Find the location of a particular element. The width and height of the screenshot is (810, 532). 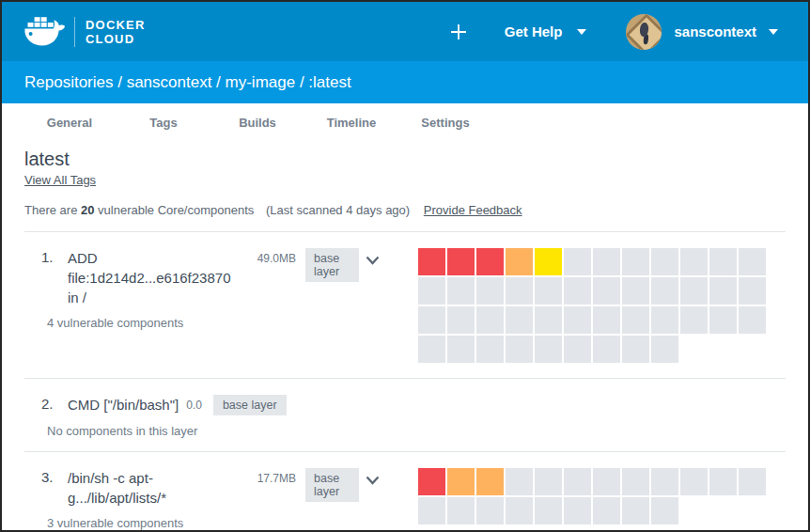

tab-tags: Tags is located at coordinates (164, 122).